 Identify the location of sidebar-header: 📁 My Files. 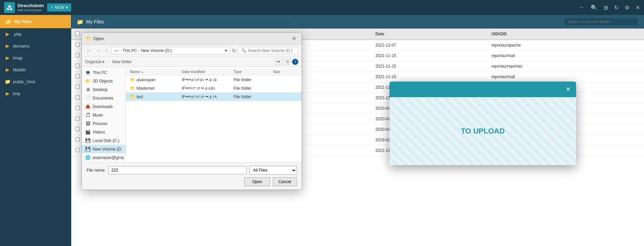
(35, 22).